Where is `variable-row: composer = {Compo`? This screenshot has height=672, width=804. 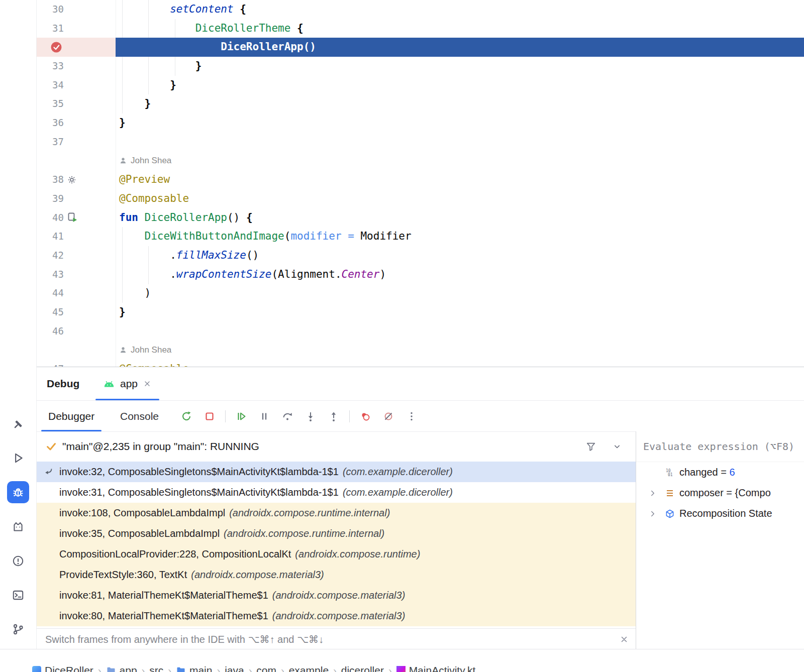
variable-row: composer = {Compo is located at coordinates (720, 493).